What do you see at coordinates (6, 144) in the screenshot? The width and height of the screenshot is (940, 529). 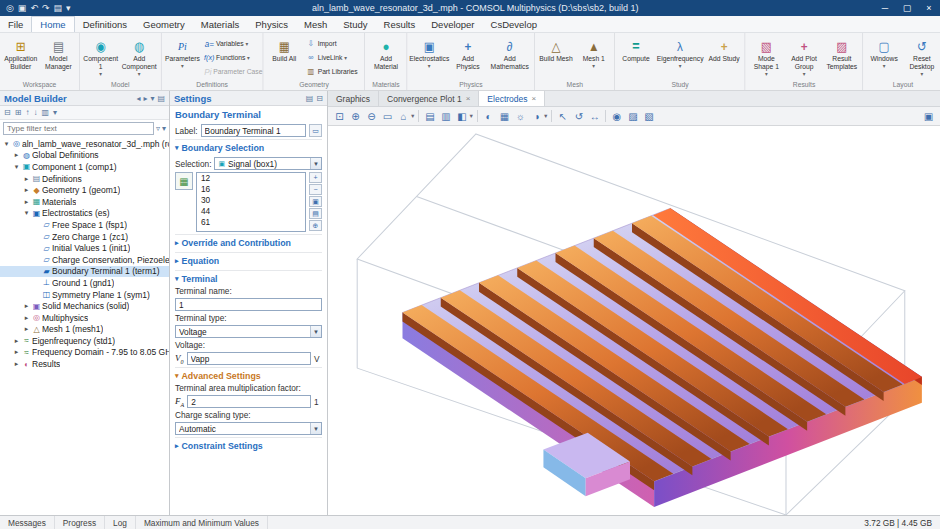 I see `collapse-arrow-icon: ▾` at bounding box center [6, 144].